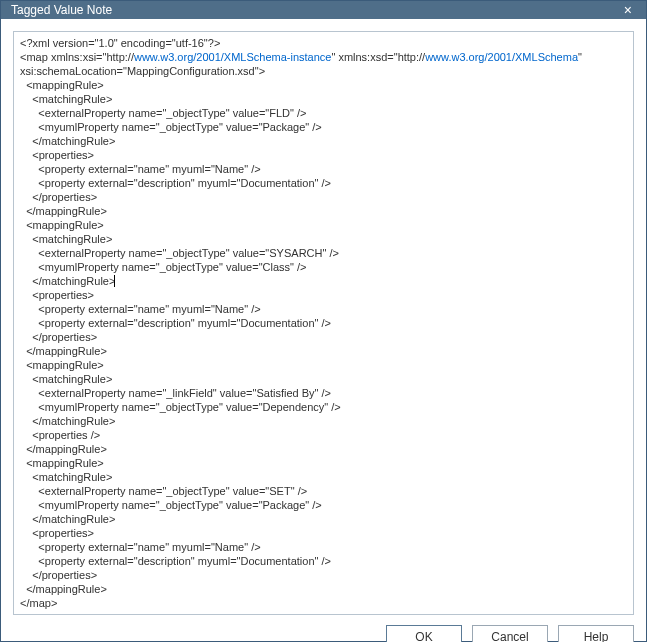 Image resolution: width=647 pixels, height=642 pixels. Describe the element at coordinates (188, 253) in the screenshot. I see `external-sysarch: <externalProperty name="_objectType" val…` at that location.